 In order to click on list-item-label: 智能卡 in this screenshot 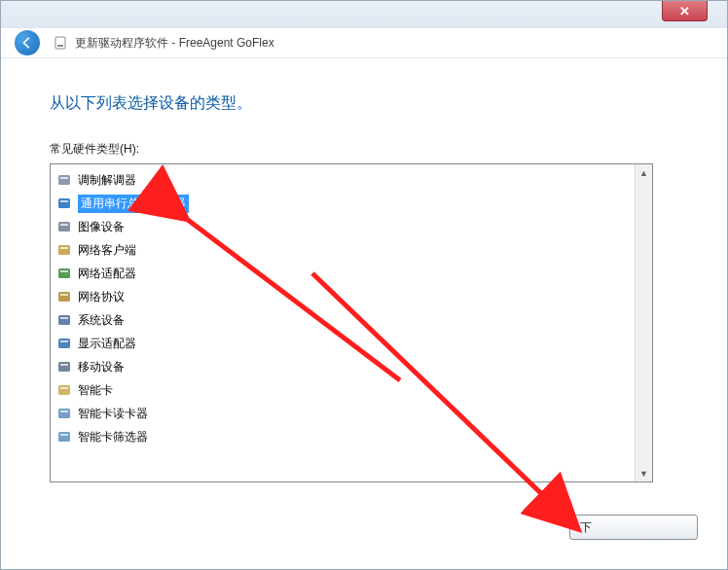, I will do `click(95, 391)`.